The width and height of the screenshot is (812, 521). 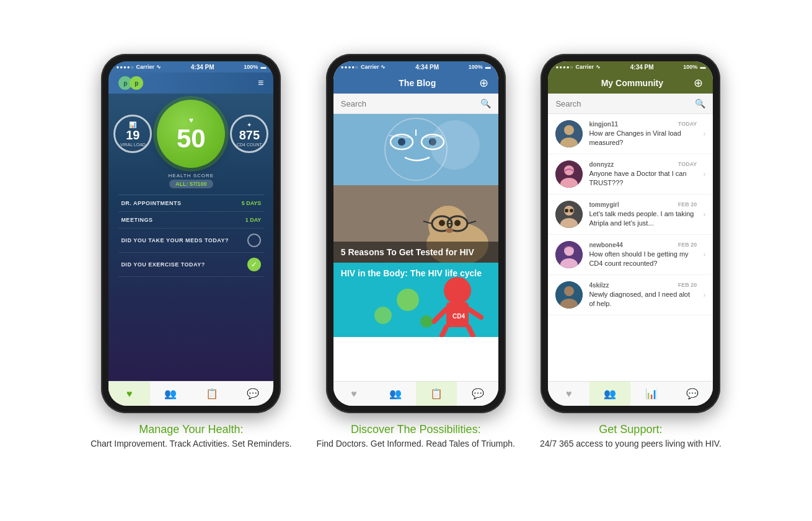 What do you see at coordinates (191, 430) in the screenshot?
I see `caption-heading-1: Manage Your Health:` at bounding box center [191, 430].